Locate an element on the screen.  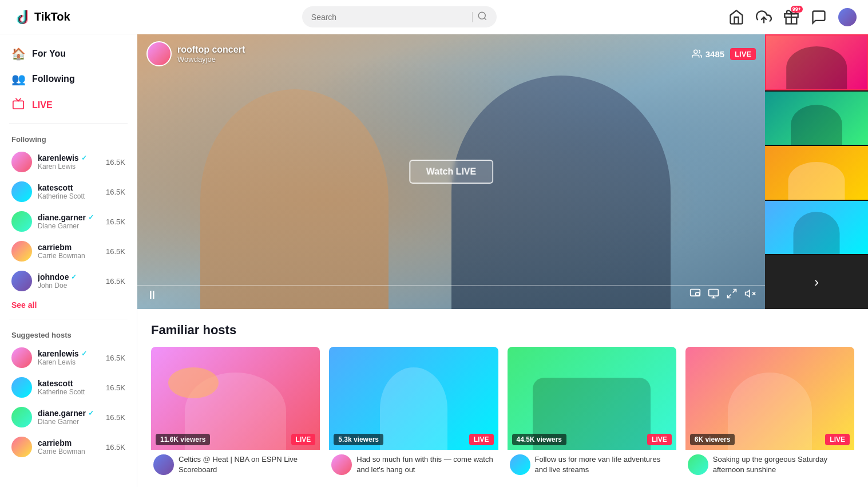
viewers-icon is located at coordinates (697, 54).